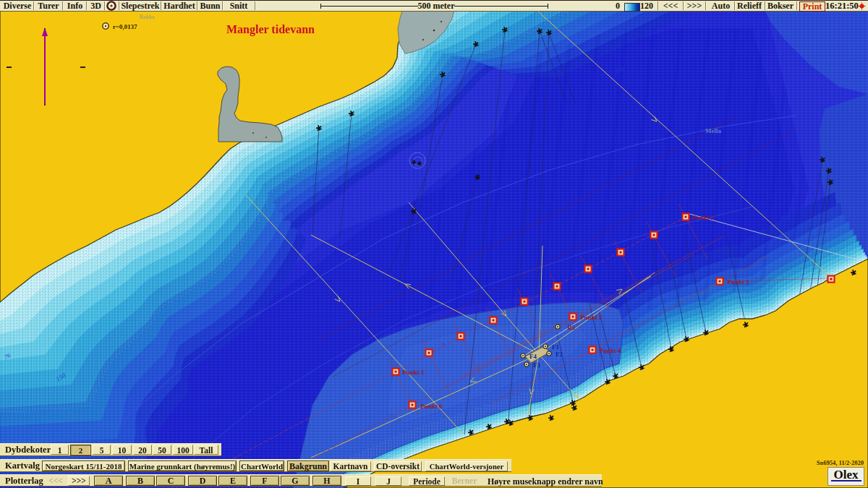  Describe the element at coordinates (271, 30) in the screenshot. I see `svg-text: Mangler tidevann` at that location.